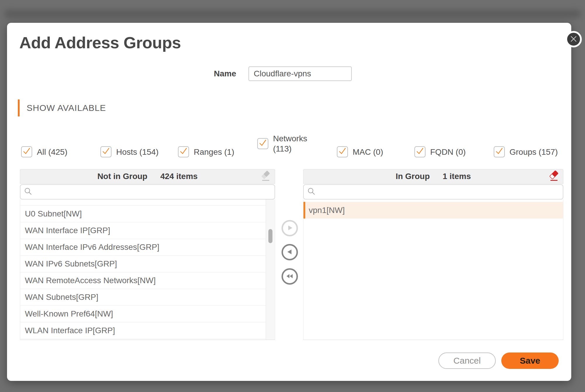  Describe the element at coordinates (143, 281) in the screenshot. I see `list-item: WAN RemoteAccess Networks[NW]` at that location.